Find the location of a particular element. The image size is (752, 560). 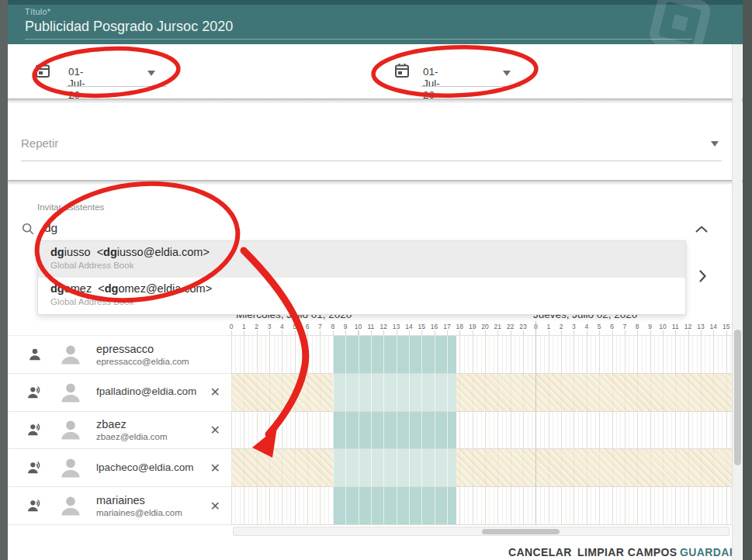

hour-tick-label: 4 is located at coordinates (587, 327).